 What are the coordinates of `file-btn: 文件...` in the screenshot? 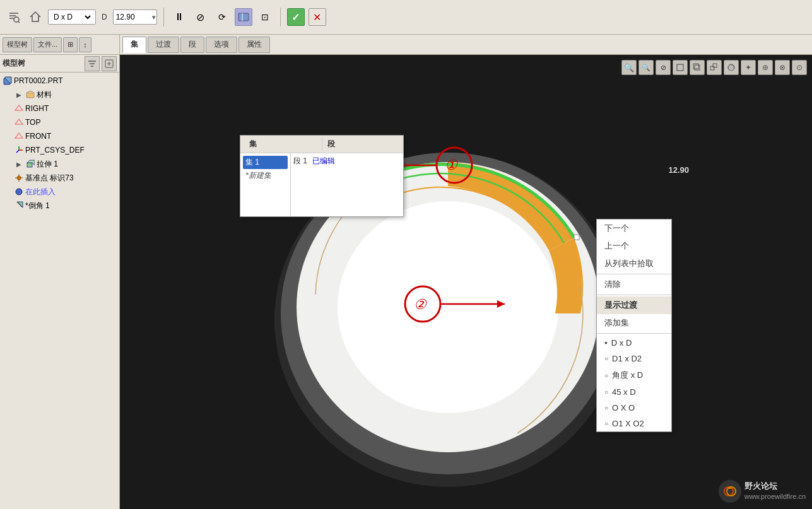 It's located at (48, 45).